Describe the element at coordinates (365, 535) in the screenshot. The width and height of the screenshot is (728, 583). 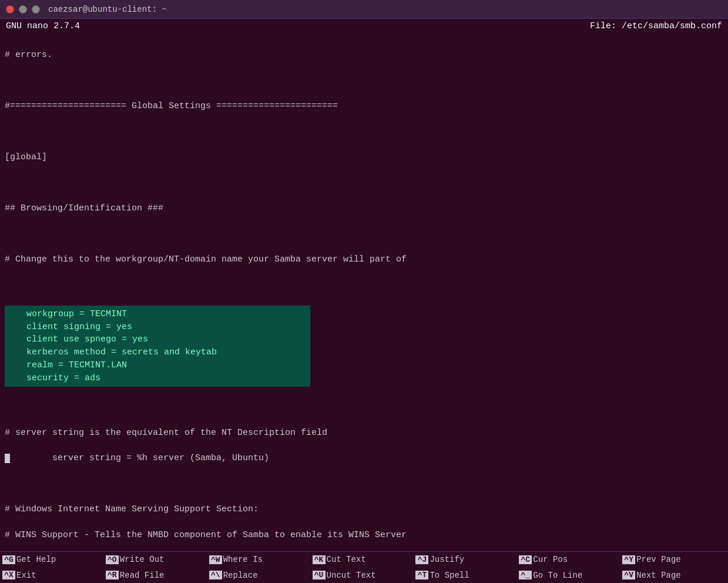
I see `editor-line: # WINS Support - Tells the NMBD componen…` at that location.